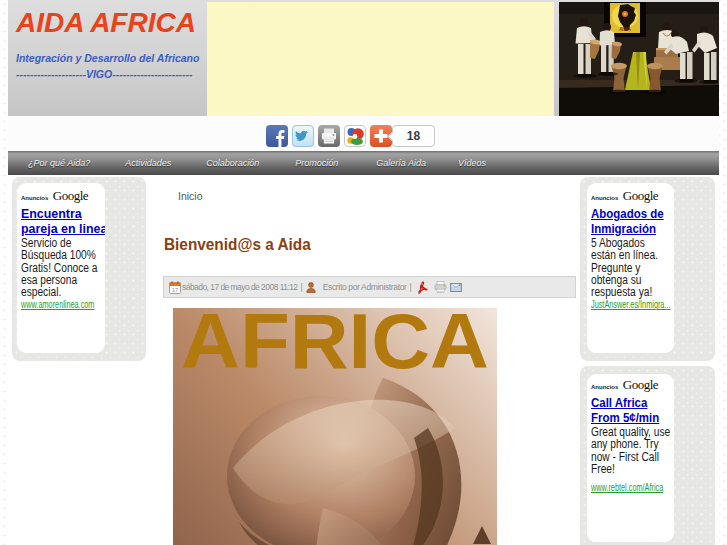 This screenshot has height=545, width=727. I want to click on ad-link: Call Africa, so click(626, 404).